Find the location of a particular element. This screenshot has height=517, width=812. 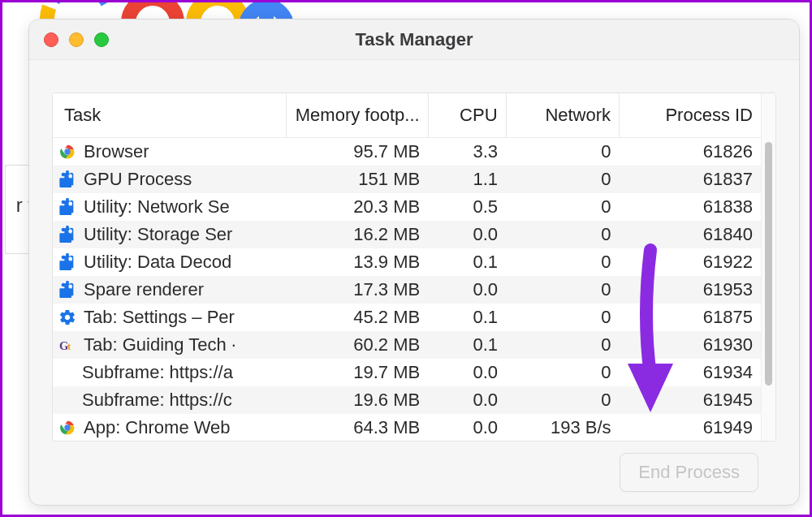

traffic-lights is located at coordinates (76, 40).